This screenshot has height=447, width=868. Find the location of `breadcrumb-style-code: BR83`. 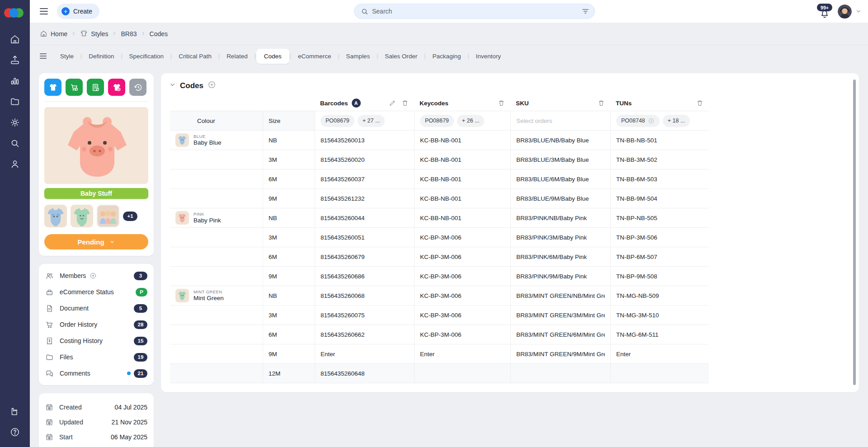

breadcrumb-style-code: BR83 is located at coordinates (128, 34).